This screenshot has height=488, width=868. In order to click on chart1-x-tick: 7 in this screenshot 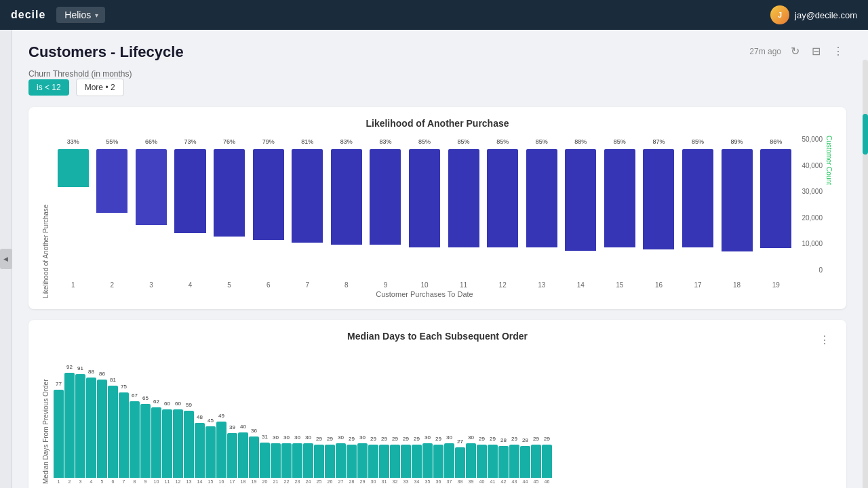, I will do `click(307, 285)`.